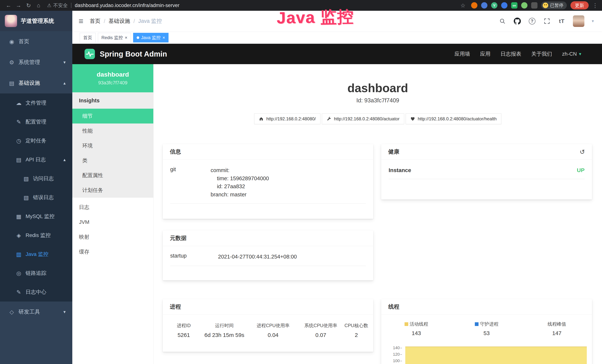 The image size is (602, 364). Describe the element at coordinates (287, 119) in the screenshot. I see `service-url-link: http://192.168.0.2:48080/` at that location.